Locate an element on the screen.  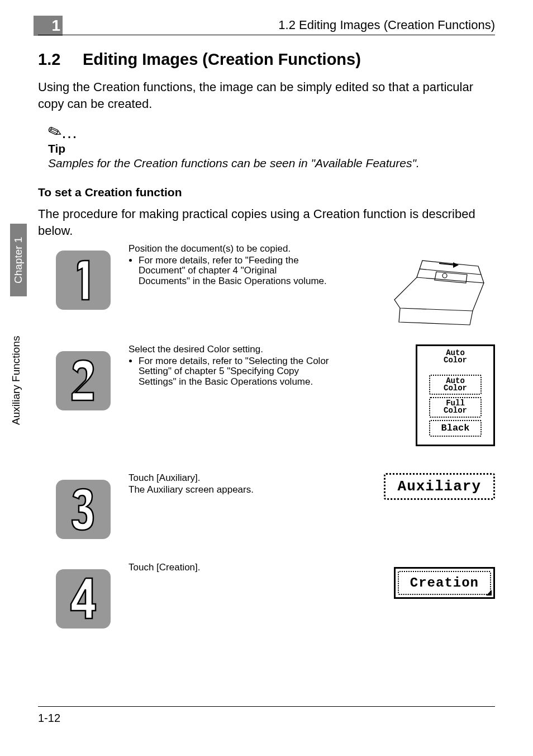
creation-button-label: Creation is located at coordinates (445, 583).